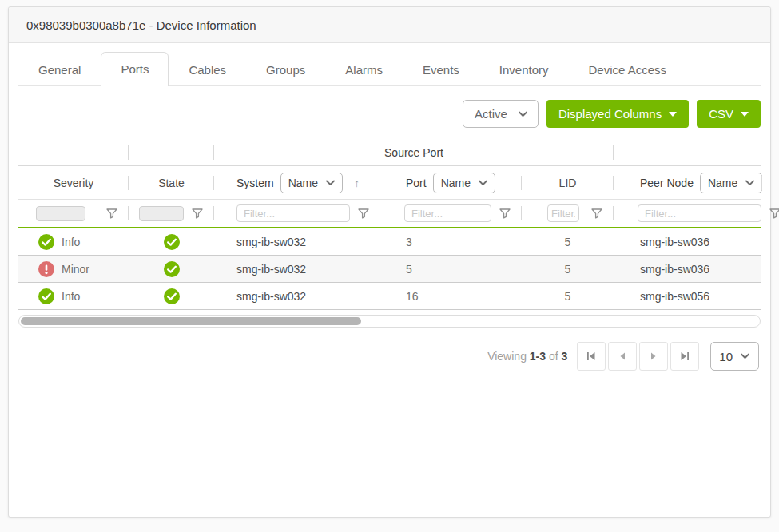  What do you see at coordinates (171, 152) in the screenshot?
I see `group-state` at bounding box center [171, 152].